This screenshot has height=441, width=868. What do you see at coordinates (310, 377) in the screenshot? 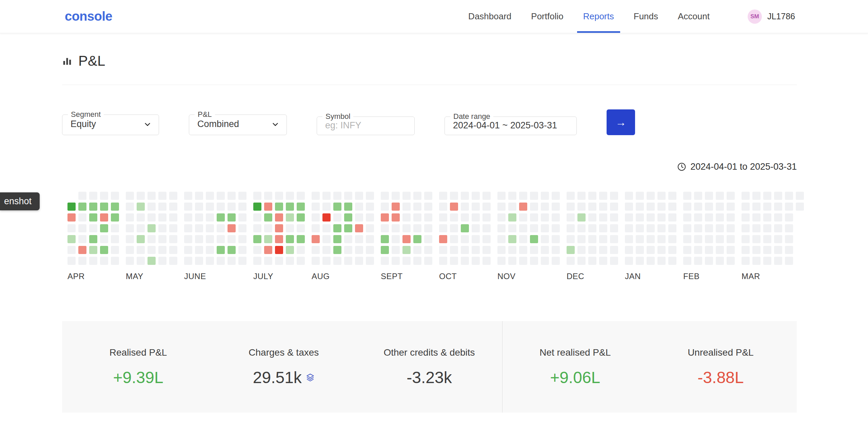
I see `layers-icon` at bounding box center [310, 377].